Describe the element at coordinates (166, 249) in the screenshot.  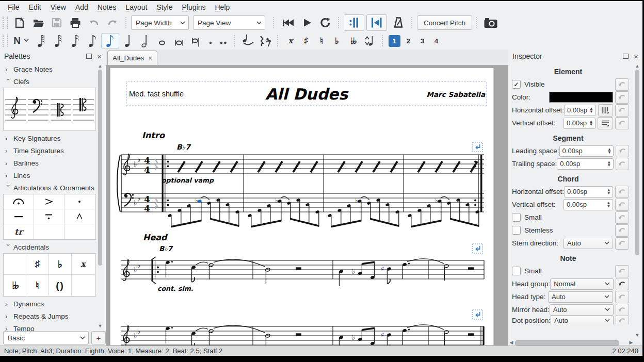
I see `chord-symbol: B♭7` at that location.